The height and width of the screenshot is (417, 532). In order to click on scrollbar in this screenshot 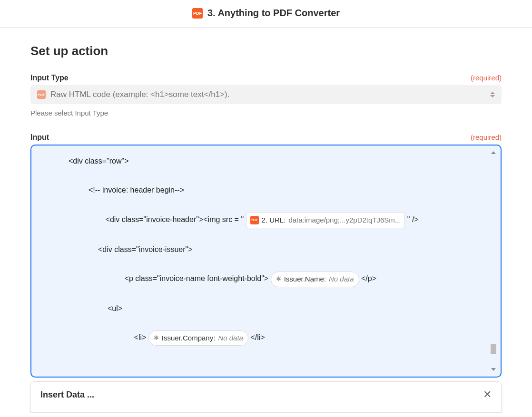, I will do `click(493, 261)`.